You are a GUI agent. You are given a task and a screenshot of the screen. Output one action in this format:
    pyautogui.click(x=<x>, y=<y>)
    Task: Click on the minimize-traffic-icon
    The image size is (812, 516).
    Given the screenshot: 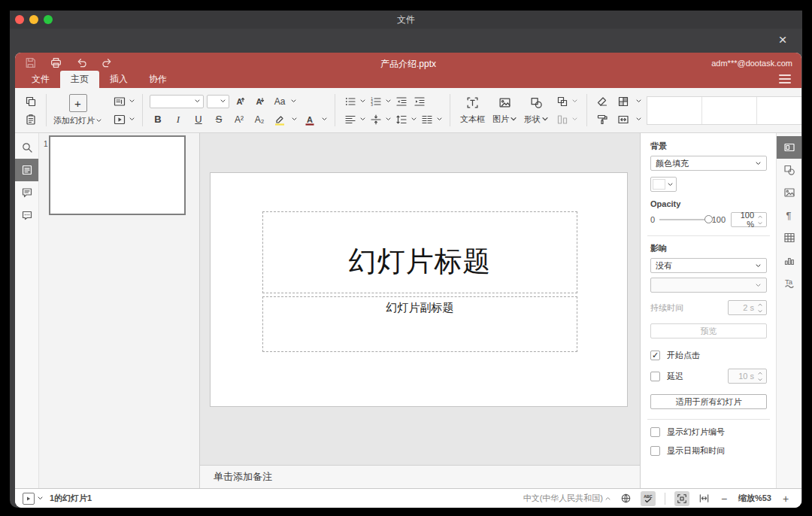 What is the action you would take?
    pyautogui.click(x=34, y=20)
    